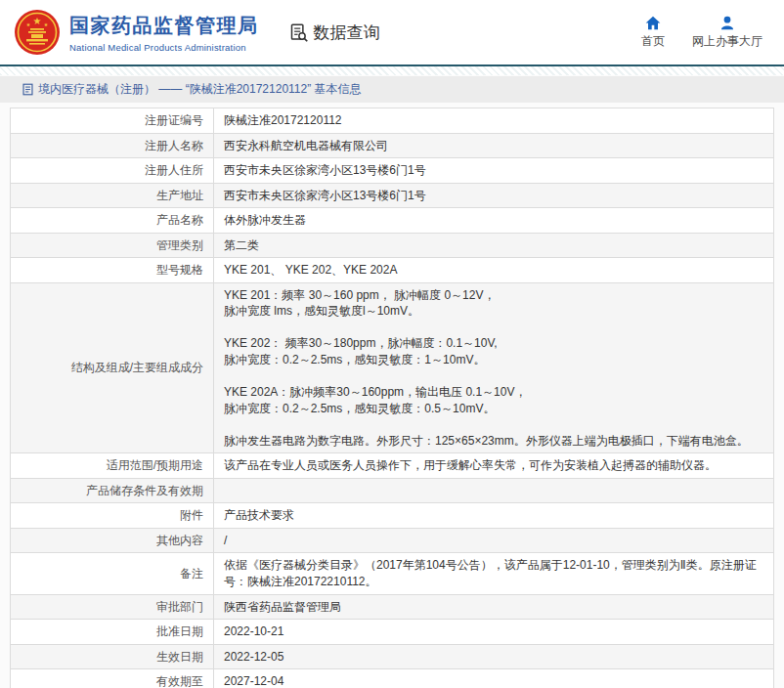 The height and width of the screenshot is (688, 784). What do you see at coordinates (393, 516) in the screenshot?
I see `table-row: 附件产品技术要求` at bounding box center [393, 516].